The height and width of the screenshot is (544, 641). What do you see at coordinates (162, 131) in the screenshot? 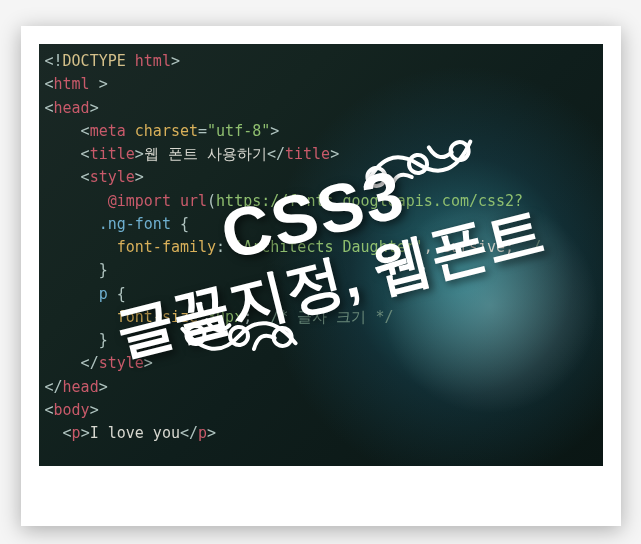
I see `code-token: charset` at bounding box center [162, 131].